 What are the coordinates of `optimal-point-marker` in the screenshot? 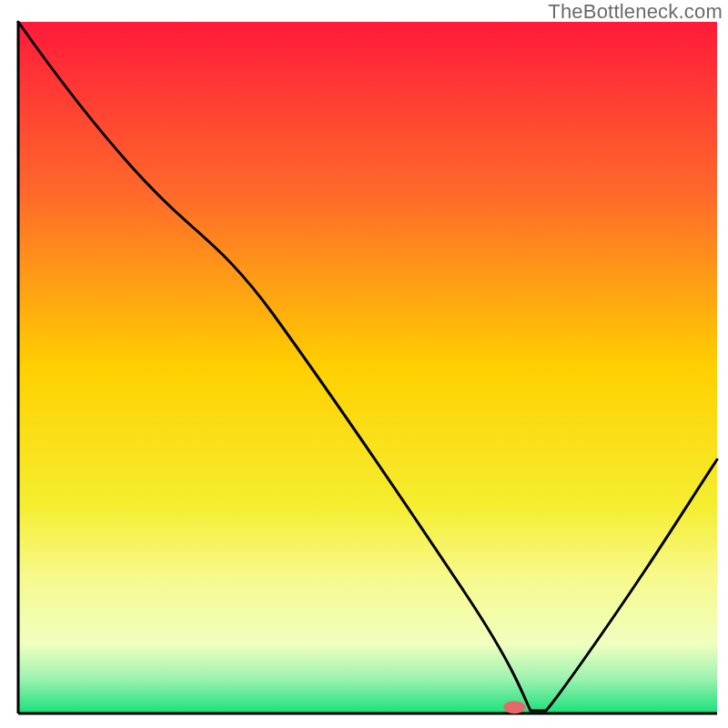 It's located at (514, 707).